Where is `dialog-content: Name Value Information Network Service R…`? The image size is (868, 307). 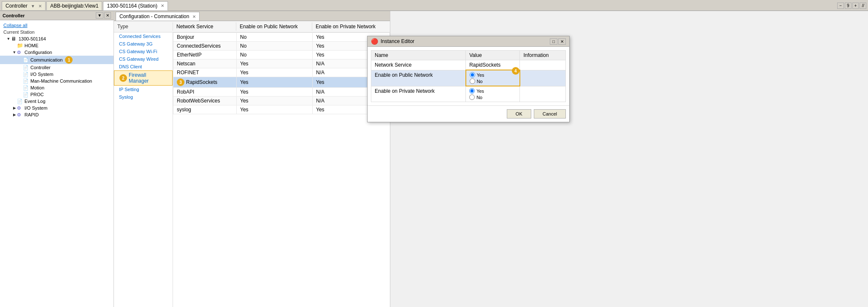
dialog-content: Name Value Information Network Service R… is located at coordinates (468, 76).